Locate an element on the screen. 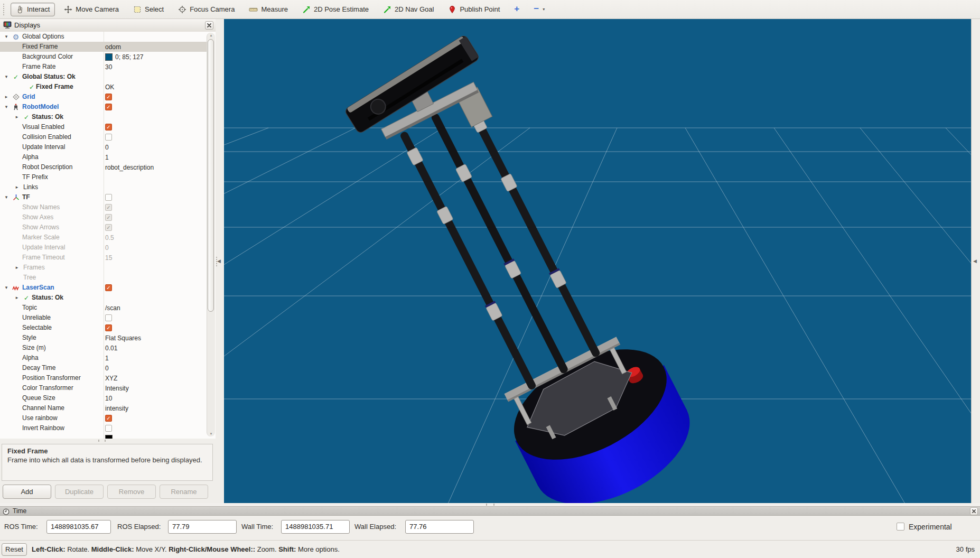  tree-row-unreliable: Unreliable is located at coordinates (104, 318).